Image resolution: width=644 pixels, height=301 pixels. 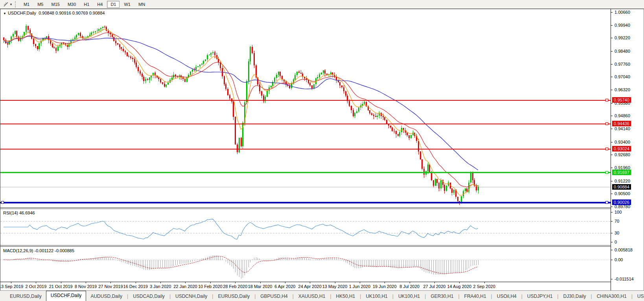 What do you see at coordinates (17, 4) in the screenshot?
I see `toolbar-grip` at bounding box center [17, 4].